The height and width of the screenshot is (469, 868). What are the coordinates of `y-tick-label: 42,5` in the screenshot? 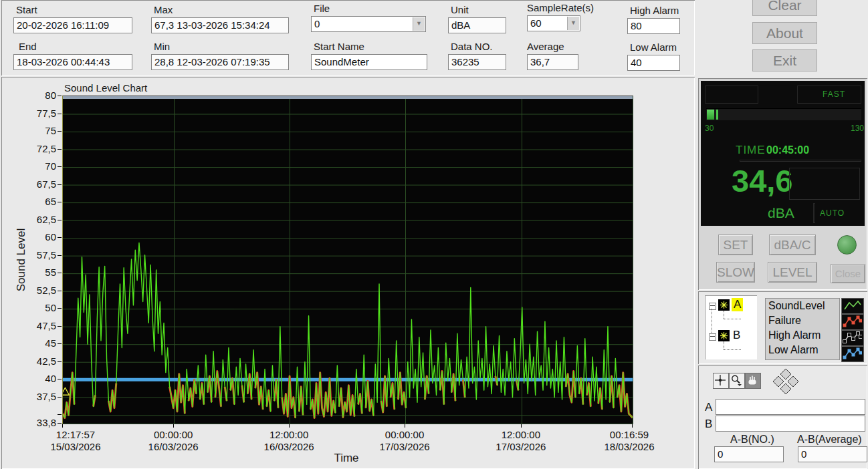 It's located at (40, 361).